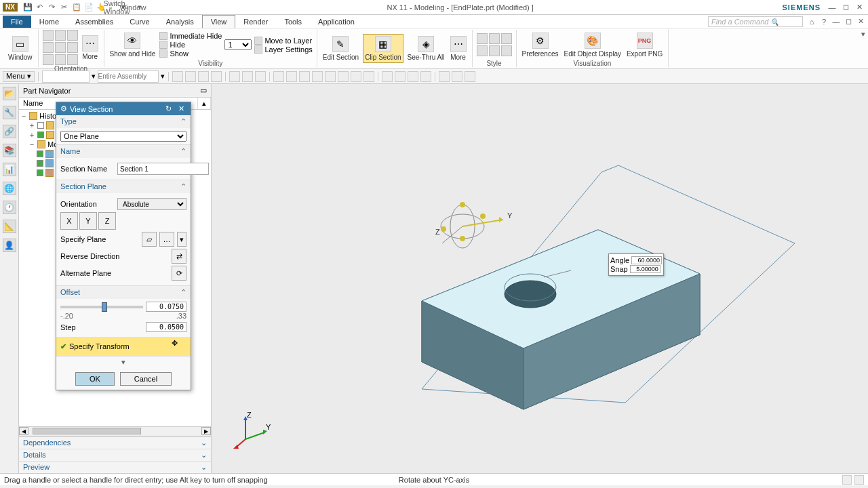 The image size is (868, 488). I want to click on doc-close-icon: ✕, so click(861, 22).